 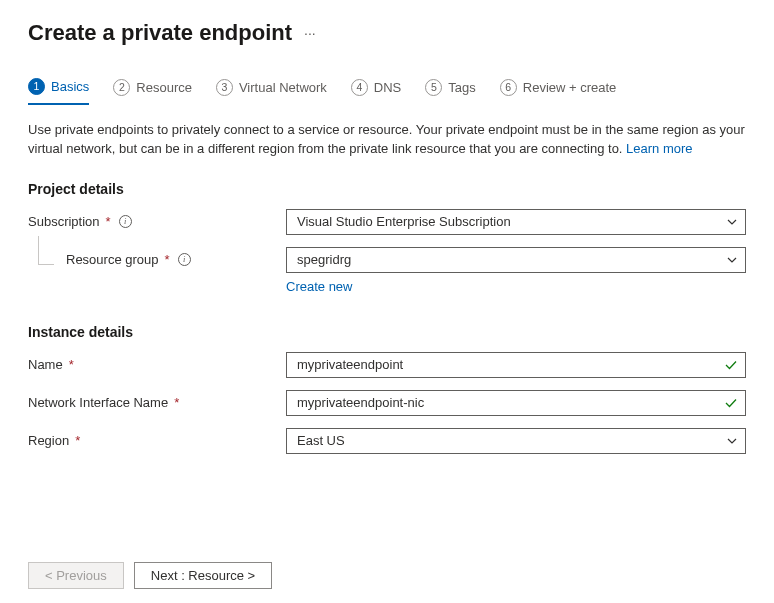 What do you see at coordinates (152, 90) in the screenshot?
I see `tab-resource: 2 Resource` at bounding box center [152, 90].